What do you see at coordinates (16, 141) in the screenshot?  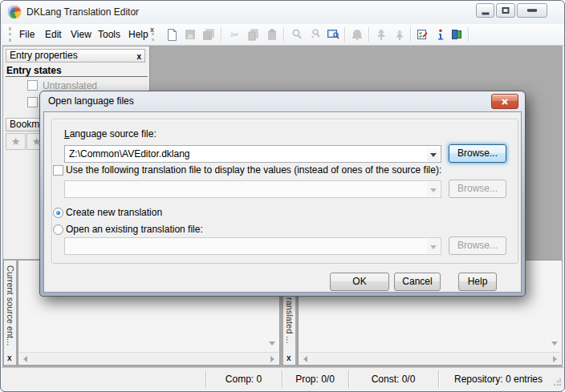 I see `star-icon: ★` at bounding box center [16, 141].